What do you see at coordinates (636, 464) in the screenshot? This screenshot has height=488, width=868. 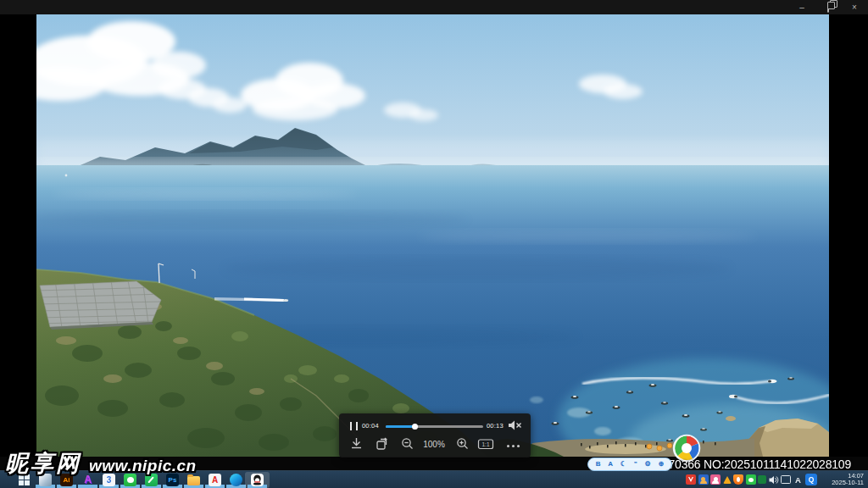 I see `ime-punctuation-icon: ”` at bounding box center [636, 464].